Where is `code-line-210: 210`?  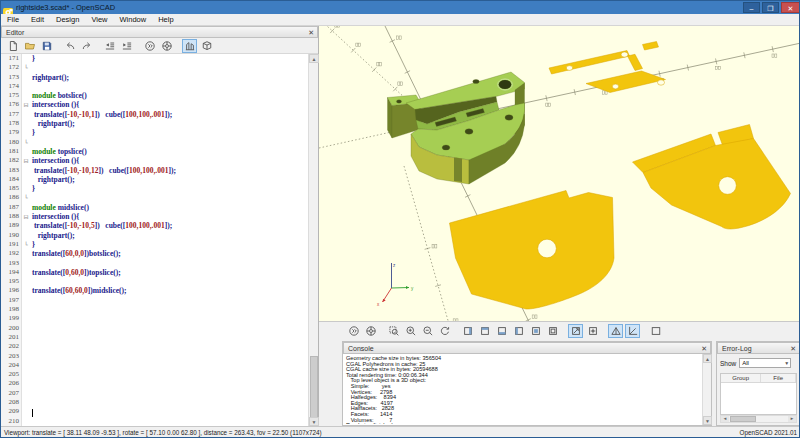 code-line-210: 210 is located at coordinates (154, 422).